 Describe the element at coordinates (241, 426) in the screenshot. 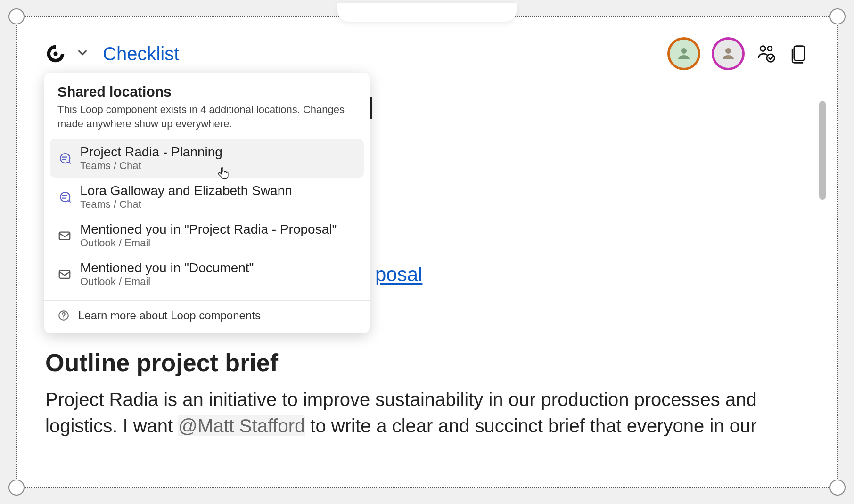

I see `mention-matt-stafford: @Matt Stafford` at that location.